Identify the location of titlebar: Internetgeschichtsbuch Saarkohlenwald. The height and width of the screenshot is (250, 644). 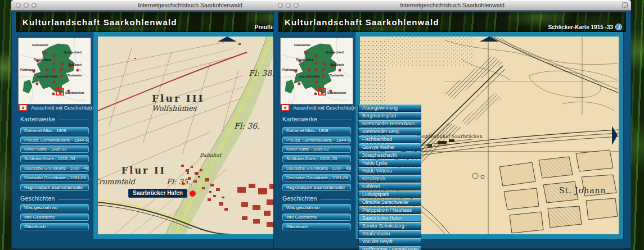
(452, 6).